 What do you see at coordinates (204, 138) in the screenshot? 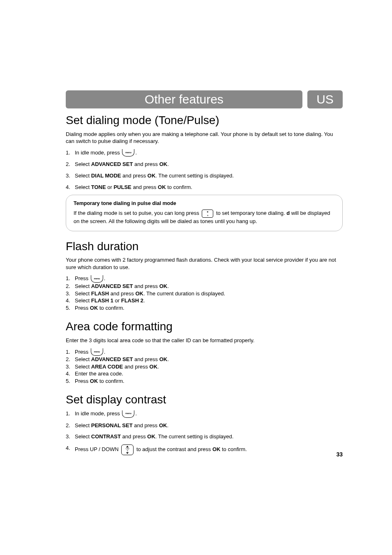
I see `dialing-intro: Dialing mode applies only when you are m…` at bounding box center [204, 138].